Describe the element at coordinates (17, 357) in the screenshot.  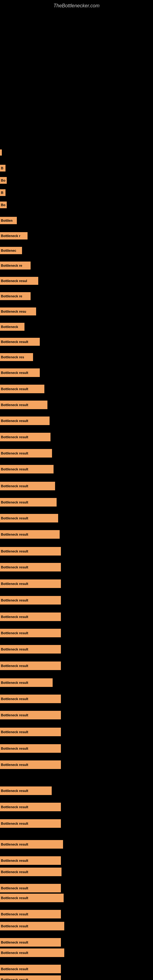
I see `bottleneck-bar: Bottleneck res` at that location.